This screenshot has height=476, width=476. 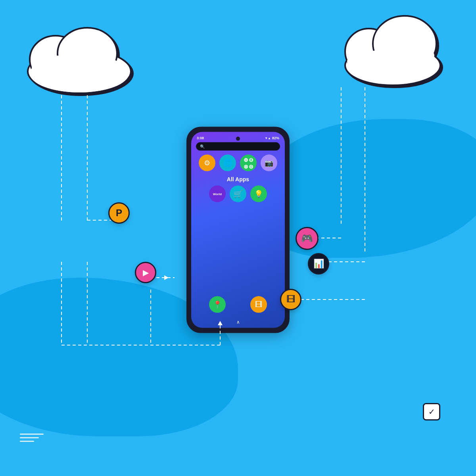 What do you see at coordinates (238, 194) in the screenshot?
I see `cart-app-icon: 🛒` at bounding box center [238, 194].